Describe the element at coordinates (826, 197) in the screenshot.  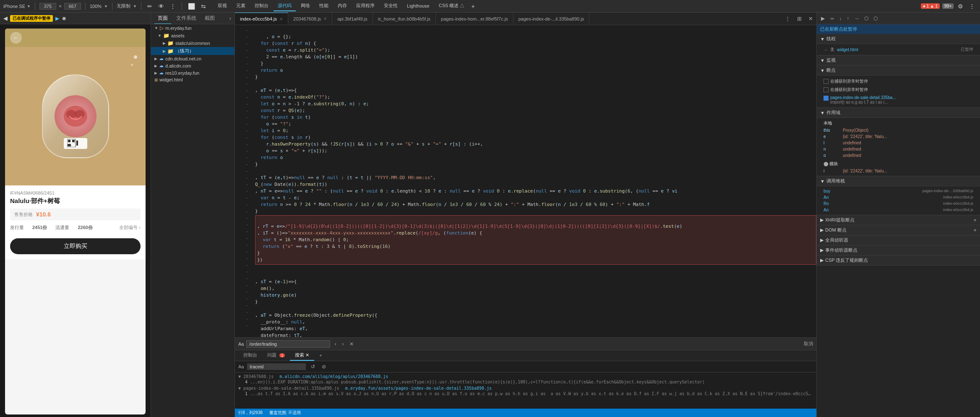
I see `callstack-fn-an-1: An` at that location.